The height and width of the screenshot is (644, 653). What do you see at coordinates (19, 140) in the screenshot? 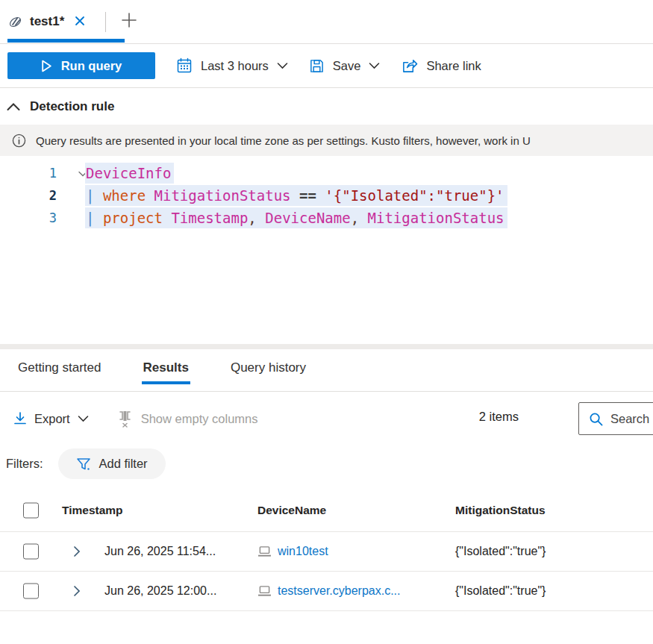
I see `info-icon` at bounding box center [19, 140].